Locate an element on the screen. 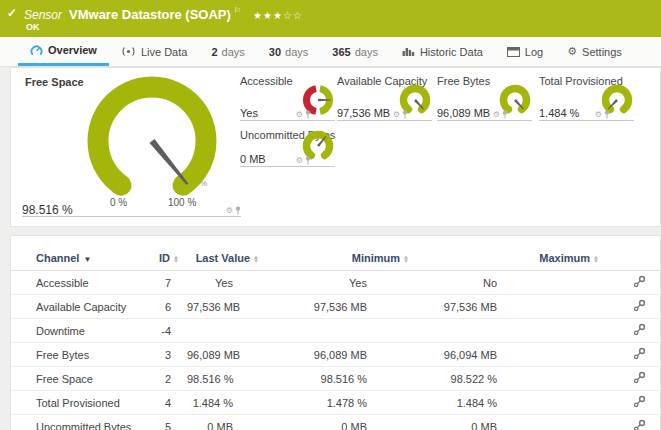 The width and height of the screenshot is (661, 430). cell-id: 4 is located at coordinates (167, 403).